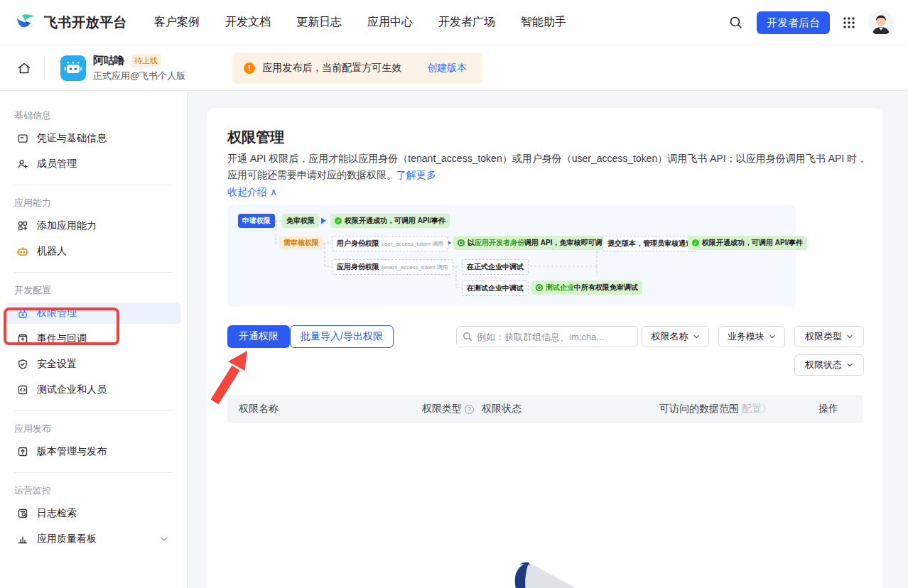 This screenshot has height=588, width=908. I want to click on filter-label: 权限类型, so click(823, 337).